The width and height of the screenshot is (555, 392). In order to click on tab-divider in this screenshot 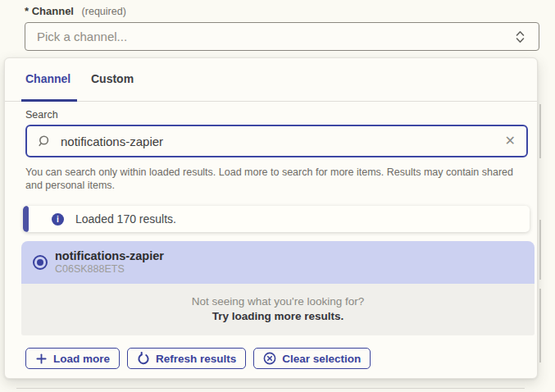, I will do `click(271, 102)`.